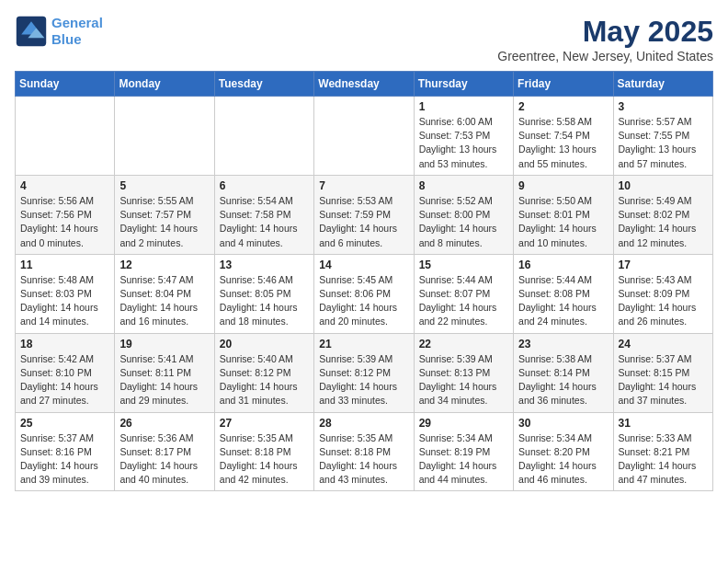  What do you see at coordinates (364, 452) in the screenshot?
I see `day-cell: 28Sunrise: 5:35 AM Sunset: 8:18 PM Dayli…` at bounding box center [364, 452].